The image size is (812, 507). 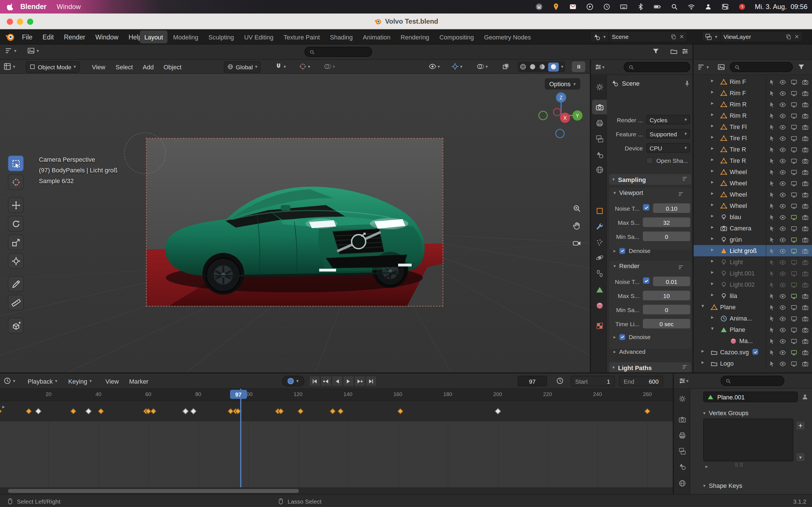 What do you see at coordinates (738, 115) in the screenshot?
I see `outliner-item-label: Rim R` at bounding box center [738, 115].